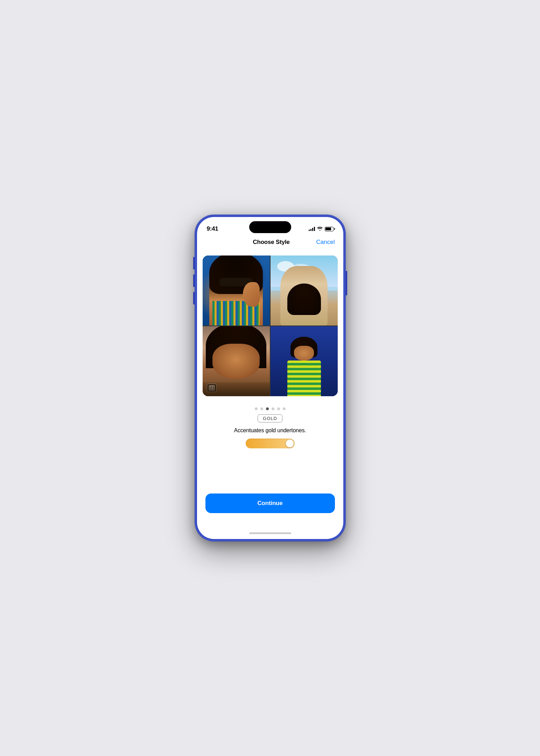 Image resolution: width=540 pixels, height=756 pixels. What do you see at coordinates (290, 443) in the screenshot?
I see `slider-thumb` at bounding box center [290, 443].